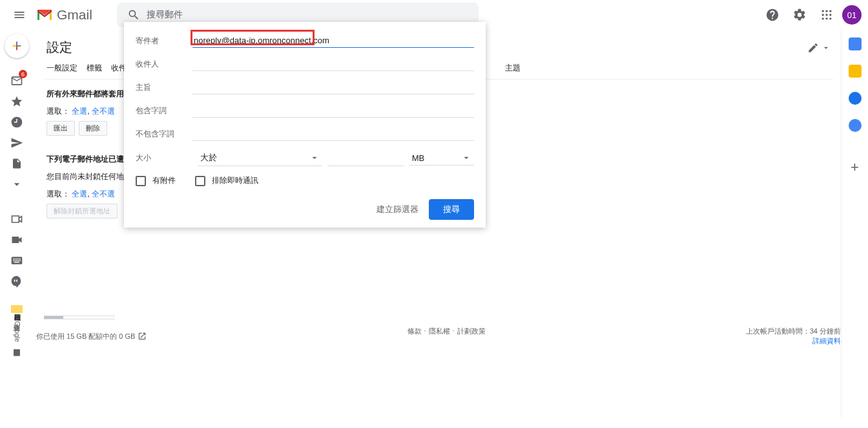 Image resolution: width=868 pixels, height=428 pixels. What do you see at coordinates (17, 164) in the screenshot?
I see `sidebar-drafts` at bounding box center [17, 164].